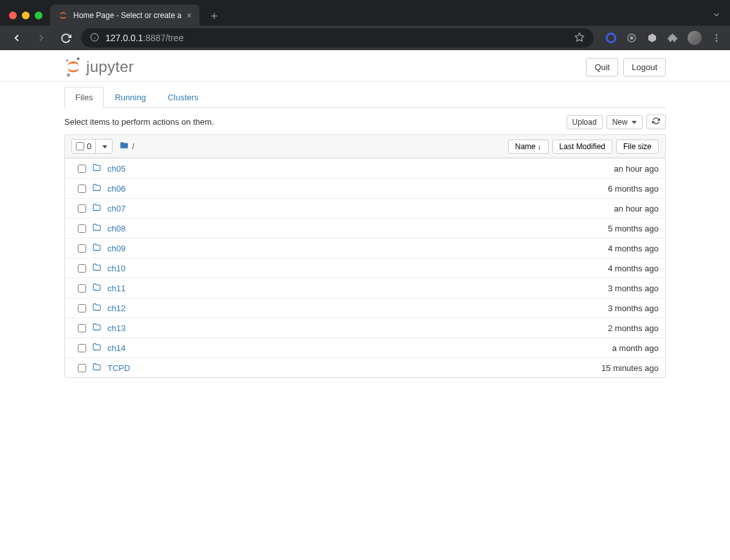 Image resolution: width=730 pixels, height=560 pixels. I want to click on file-modified: 5 months ago, so click(594, 229).